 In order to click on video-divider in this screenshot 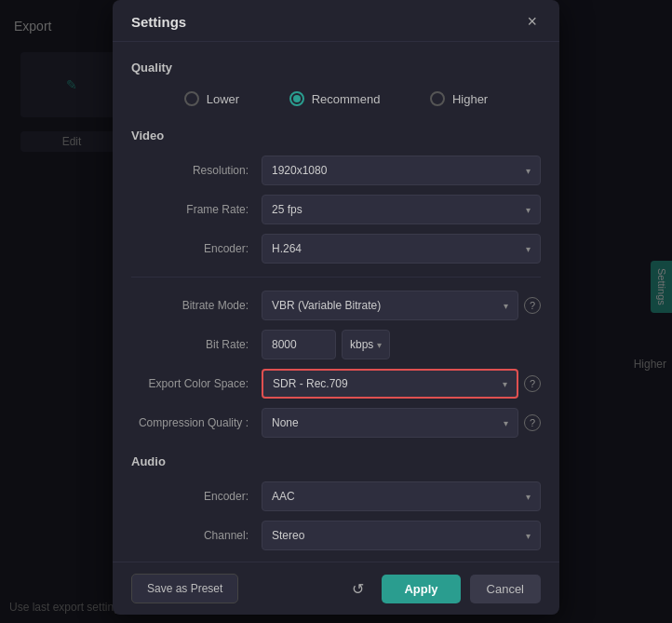, I will do `click(336, 278)`.